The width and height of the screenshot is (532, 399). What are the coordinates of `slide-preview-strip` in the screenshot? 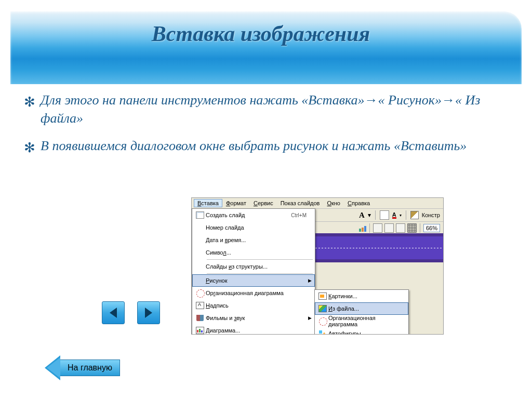 It's located at (379, 248).